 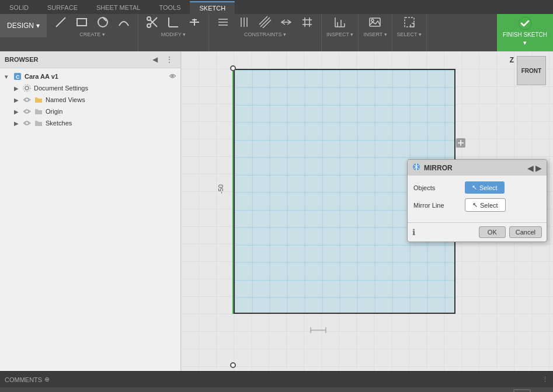 I want to click on mirror-line-label: Mirror Line, so click(x=437, y=205).